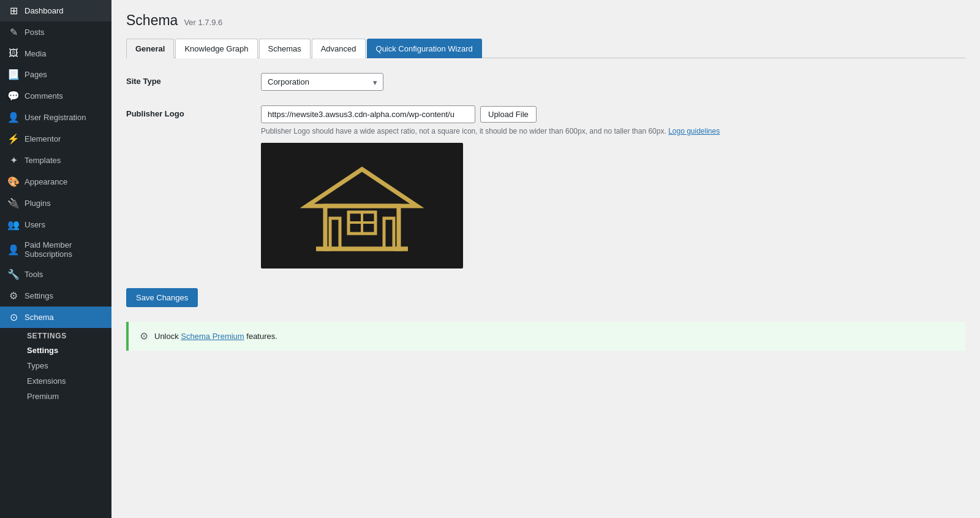 The height and width of the screenshot is (518, 980). Describe the element at coordinates (56, 118) in the screenshot. I see `sidebar-item-user-registration: 👤 User Registration` at that location.